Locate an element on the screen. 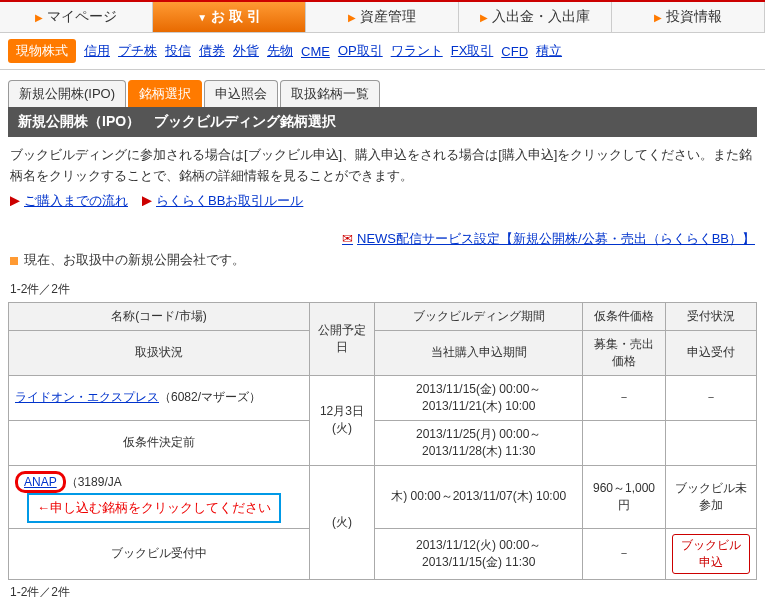 The image size is (765, 597). subnav-link: CFD is located at coordinates (514, 52).